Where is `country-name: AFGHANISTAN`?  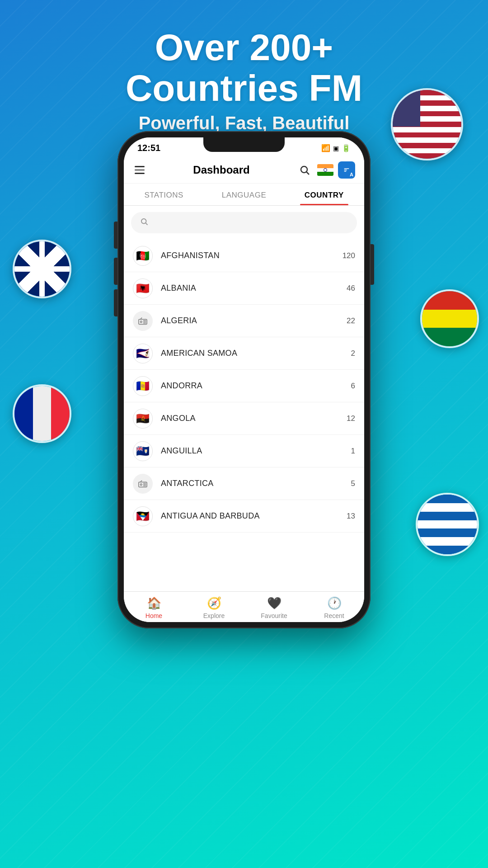 country-name: AFGHANISTAN is located at coordinates (252, 256).